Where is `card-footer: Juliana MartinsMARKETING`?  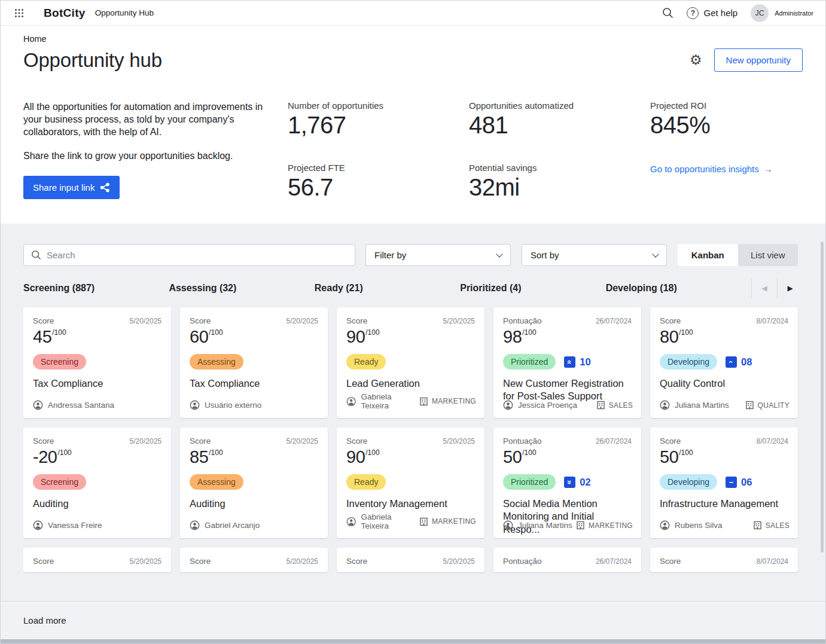 card-footer: Juliana MartinsMARKETING is located at coordinates (568, 525).